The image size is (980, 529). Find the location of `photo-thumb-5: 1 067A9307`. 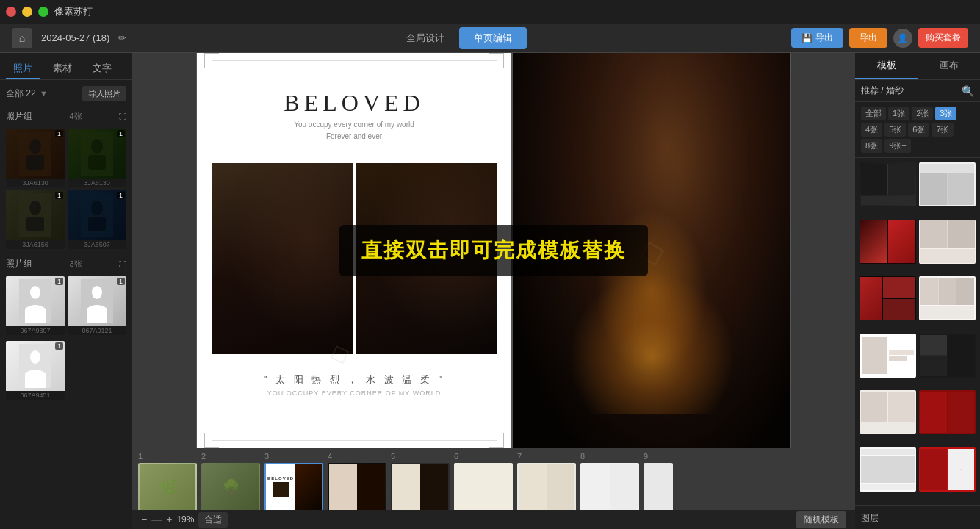

photo-thumb-5: 1 067A9307 is located at coordinates (35, 306).